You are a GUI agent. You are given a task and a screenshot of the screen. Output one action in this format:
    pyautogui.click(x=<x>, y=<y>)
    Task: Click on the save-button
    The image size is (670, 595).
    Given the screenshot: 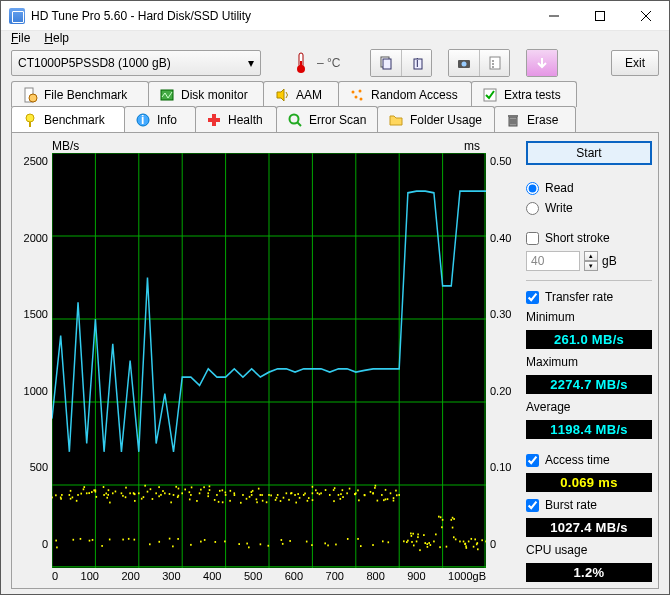 What is the action you would take?
    pyautogui.click(x=542, y=63)
    